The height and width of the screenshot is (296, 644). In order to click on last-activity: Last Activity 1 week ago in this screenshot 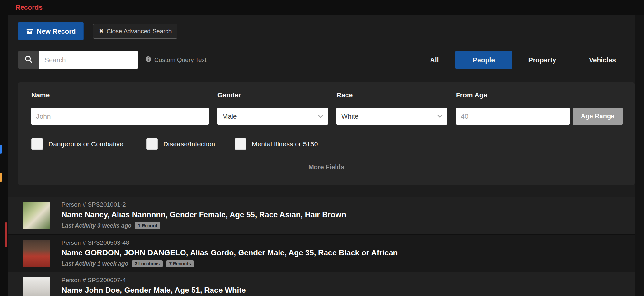, I will do `click(95, 264)`.